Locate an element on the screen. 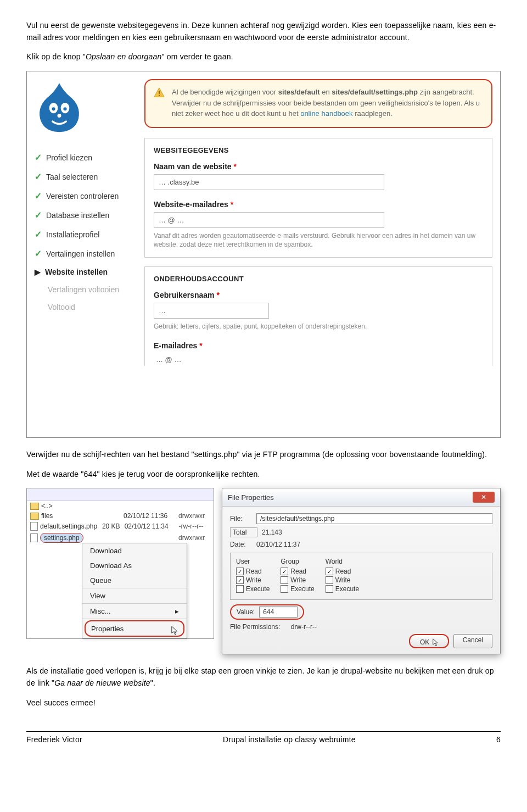  value-label: Value: is located at coordinates (246, 612).